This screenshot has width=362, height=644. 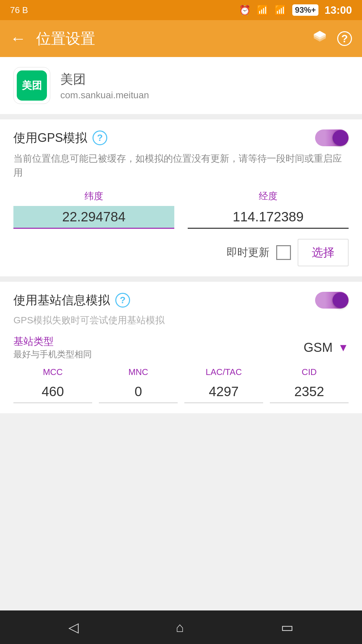 I want to click on base-section-header: 使用基站信息模拟 ?, so click(x=181, y=300).